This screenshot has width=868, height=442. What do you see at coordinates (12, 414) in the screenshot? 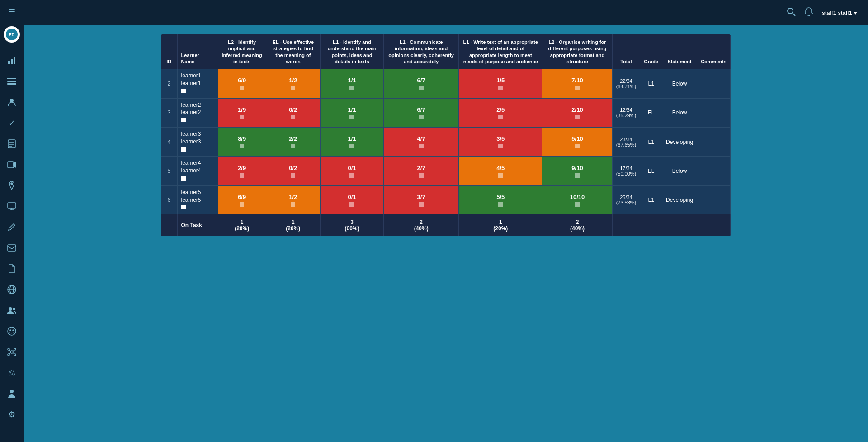
I see `settings-icon: ⚙` at bounding box center [12, 414].